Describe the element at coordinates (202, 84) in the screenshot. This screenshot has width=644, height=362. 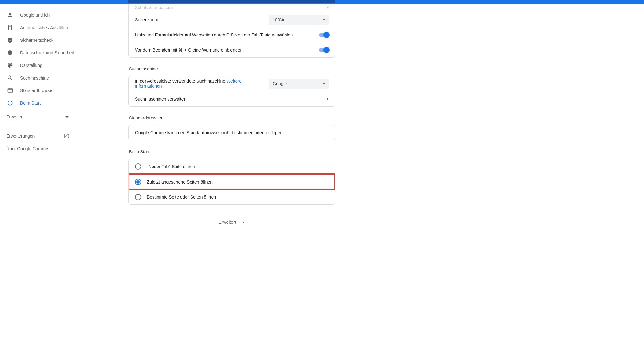
I see `addressbar-engine-label: In der Adressleiste verwendete Suchmasch…` at that location.